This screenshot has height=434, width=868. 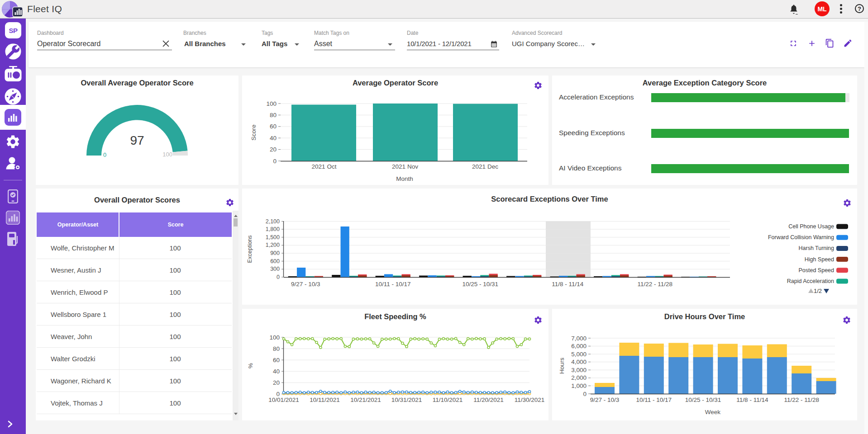 What do you see at coordinates (811, 281) in the screenshot?
I see `svg-text: Rapid Acceleration` at bounding box center [811, 281].